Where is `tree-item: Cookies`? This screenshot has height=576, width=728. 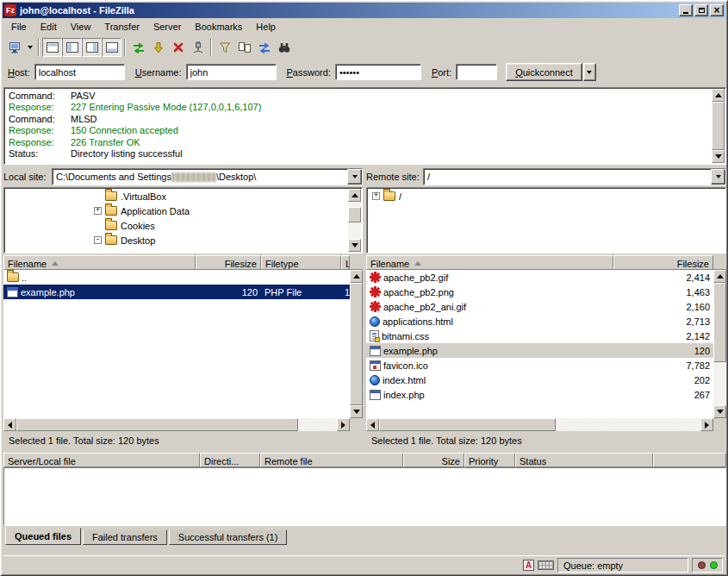
tree-item: Cookies is located at coordinates (176, 226).